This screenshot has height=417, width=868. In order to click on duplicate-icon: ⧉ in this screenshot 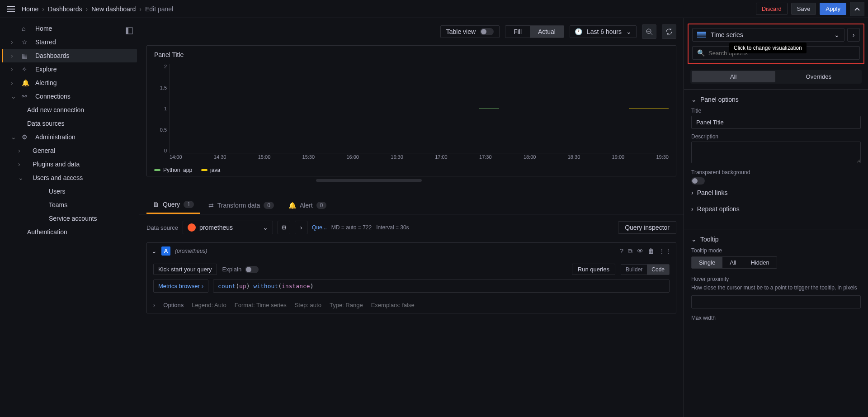, I will do `click(630, 251)`.